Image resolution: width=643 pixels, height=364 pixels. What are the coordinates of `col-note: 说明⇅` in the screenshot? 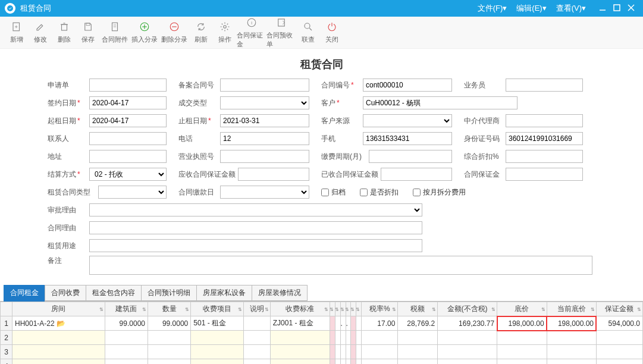 It's located at (257, 309).